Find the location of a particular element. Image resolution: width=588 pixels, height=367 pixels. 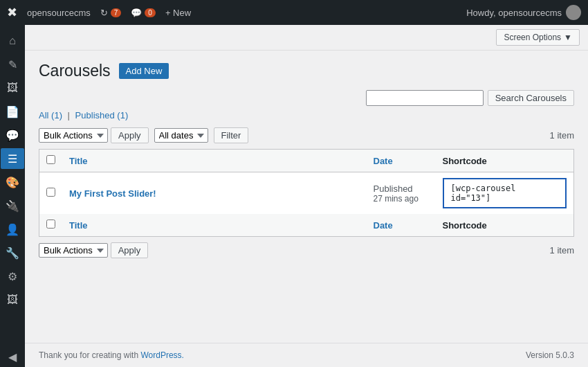

adminbar-new: + New is located at coordinates (178, 12).